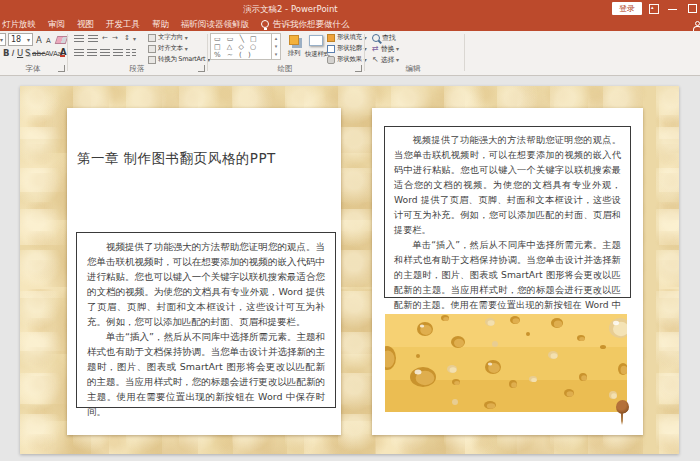  I want to click on chapter-title-textbox: 第一章 制作图书翻页风格的PPT, so click(176, 159).